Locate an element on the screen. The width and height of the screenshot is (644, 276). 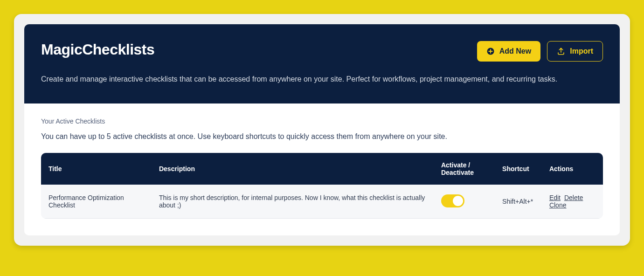
th-title: Title is located at coordinates (96, 169).